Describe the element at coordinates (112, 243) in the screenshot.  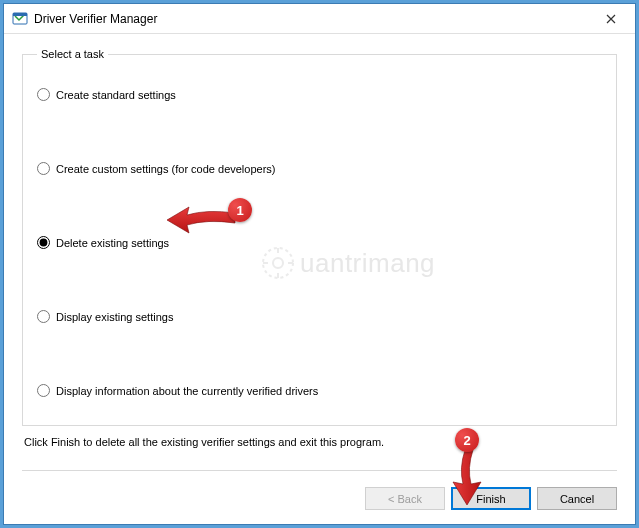
I see `radio-label: Delete existing settings` at that location.